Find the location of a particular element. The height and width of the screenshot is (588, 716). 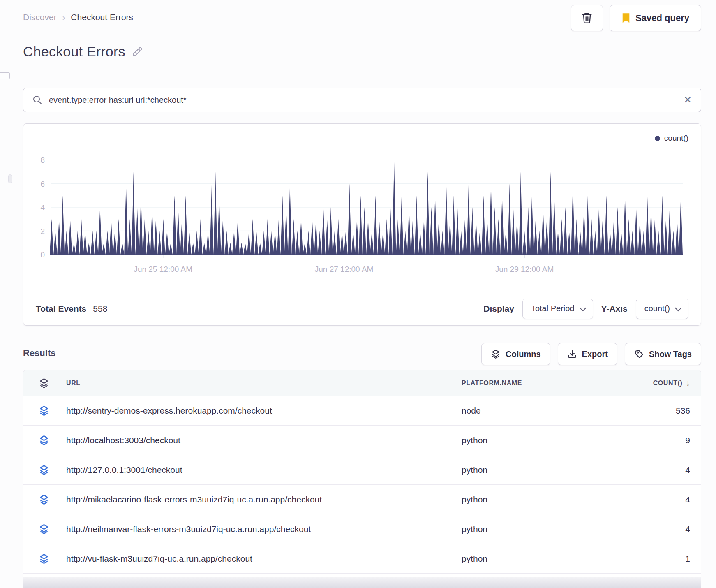

saved-query-button: Saved query is located at coordinates (655, 18).